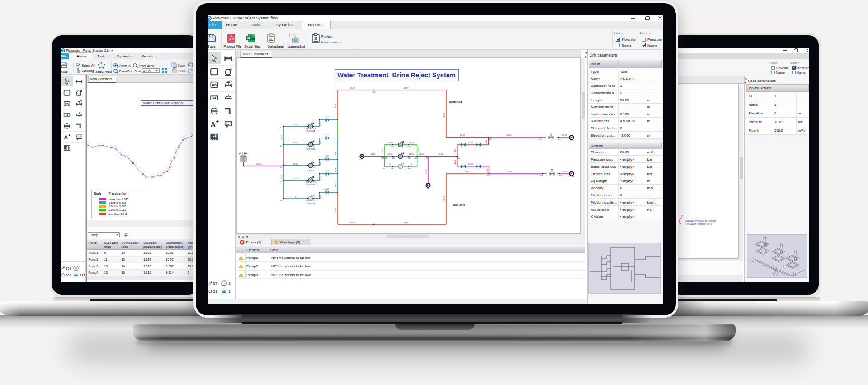  Describe the element at coordinates (89, 143) in the screenshot. I see `svg-text: 7.2` at that location.